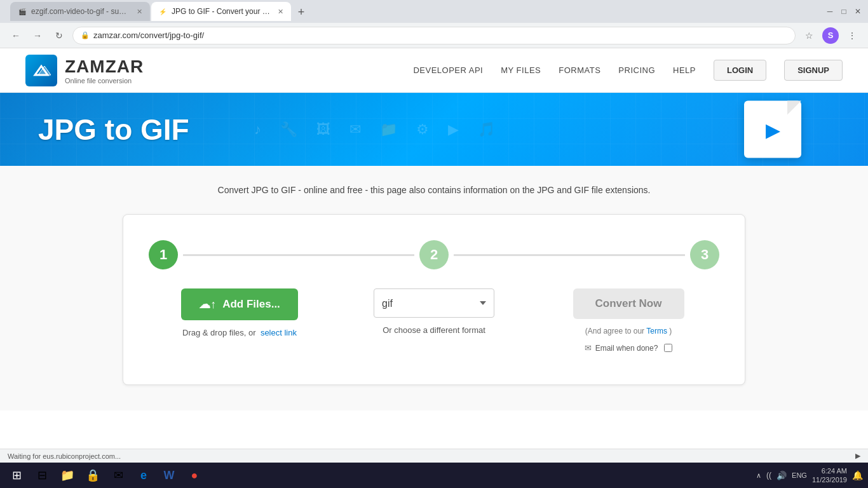  Describe the element at coordinates (580, 70) in the screenshot. I see `nav-formats: FORMATS` at that location.